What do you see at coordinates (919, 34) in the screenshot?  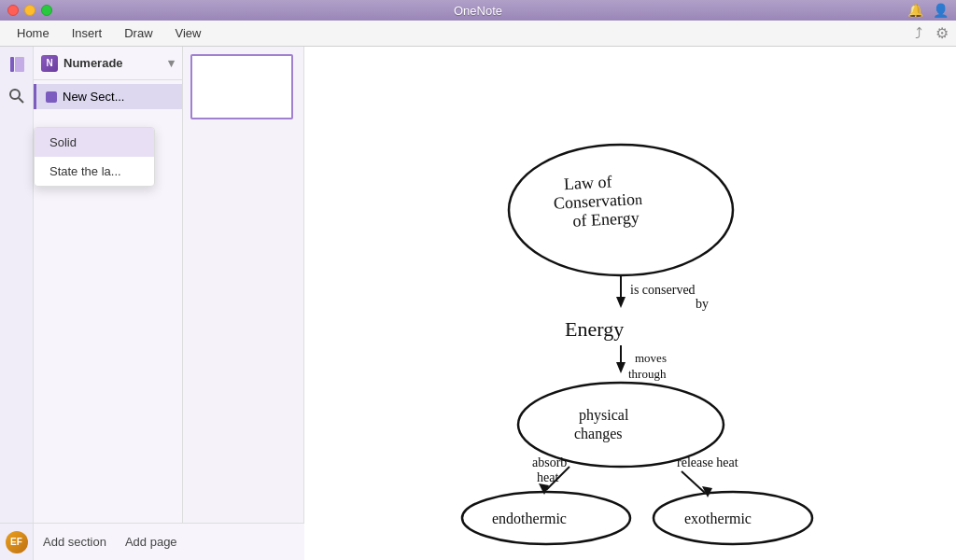 I see `share-icon: ⤴` at bounding box center [919, 34].